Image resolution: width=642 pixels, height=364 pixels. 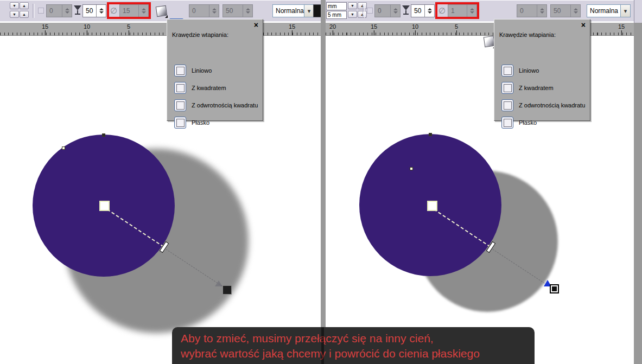 I want to click on feather-edges-flyout-left: × Krawędzie wtapiania: Liniowo Z kwadrat…, so click(x=215, y=70).